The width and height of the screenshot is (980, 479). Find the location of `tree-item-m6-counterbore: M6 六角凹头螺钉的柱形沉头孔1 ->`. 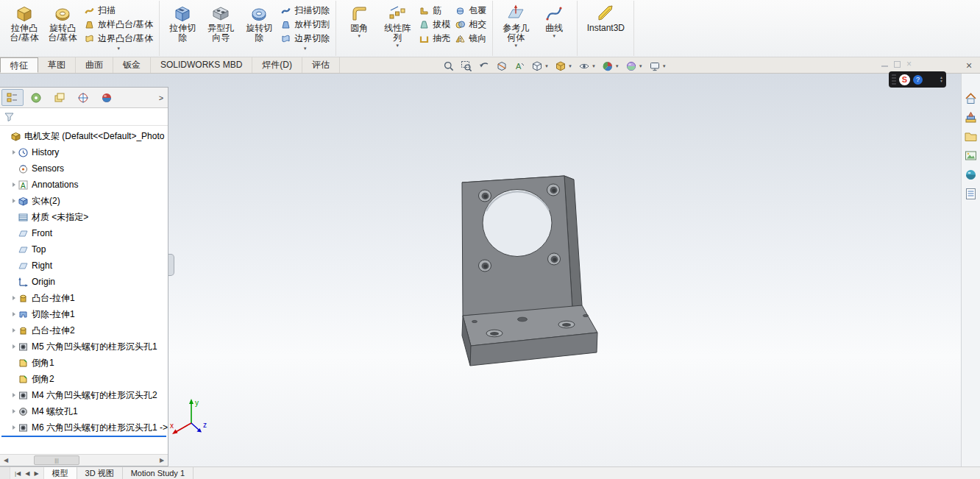

tree-item-m6-counterbore: M6 六角凹头螺钉的柱形沉头孔1 -> is located at coordinates (84, 427).